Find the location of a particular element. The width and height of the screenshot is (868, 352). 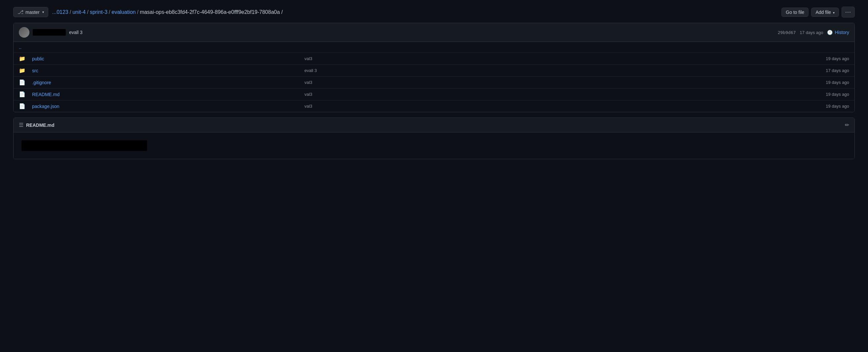

breadcrumb-link-3: evaluation is located at coordinates (123, 12).